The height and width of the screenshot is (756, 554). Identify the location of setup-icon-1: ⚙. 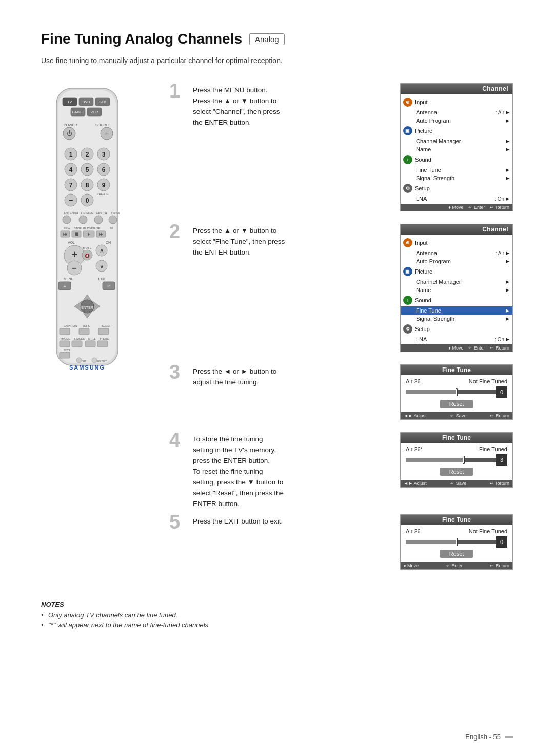
(408, 188).